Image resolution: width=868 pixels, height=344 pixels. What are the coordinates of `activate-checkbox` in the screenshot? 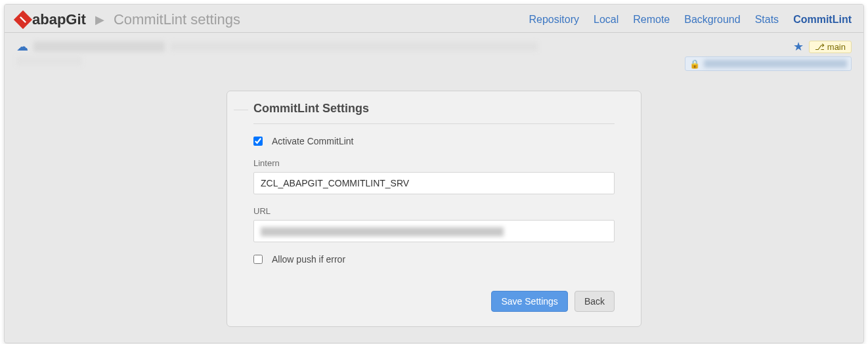 It's located at (258, 141).